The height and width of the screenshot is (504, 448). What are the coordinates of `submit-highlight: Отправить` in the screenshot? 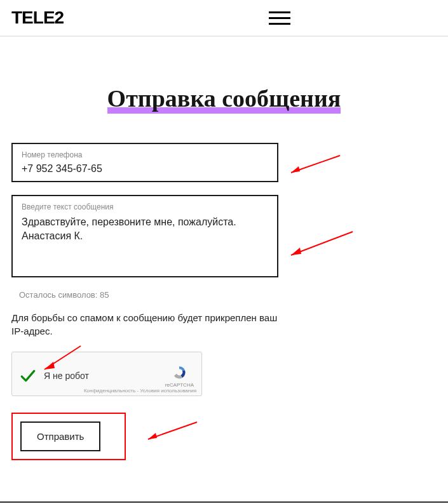 It's located at (69, 437).